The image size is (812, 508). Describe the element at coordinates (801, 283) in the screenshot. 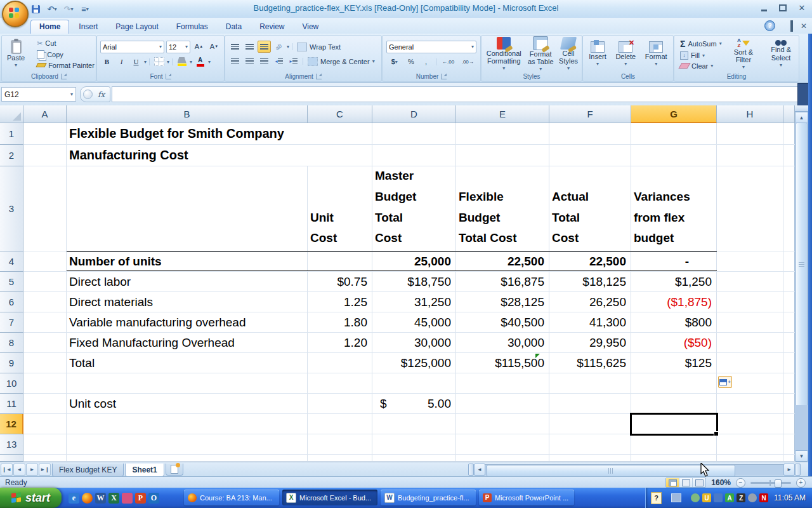

I see `vertical-scrollbar: ▲ ▼` at that location.